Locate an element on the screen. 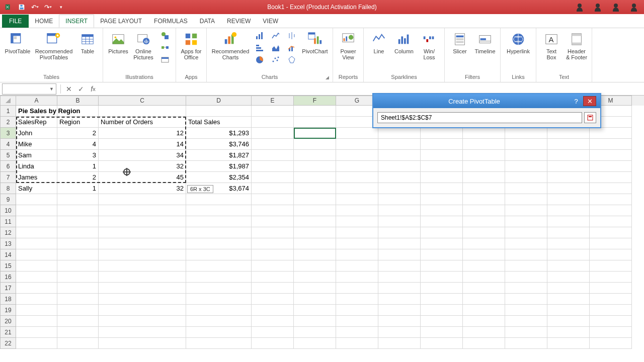 The width and height of the screenshot is (644, 362). cell-L15 is located at coordinates (569, 266).